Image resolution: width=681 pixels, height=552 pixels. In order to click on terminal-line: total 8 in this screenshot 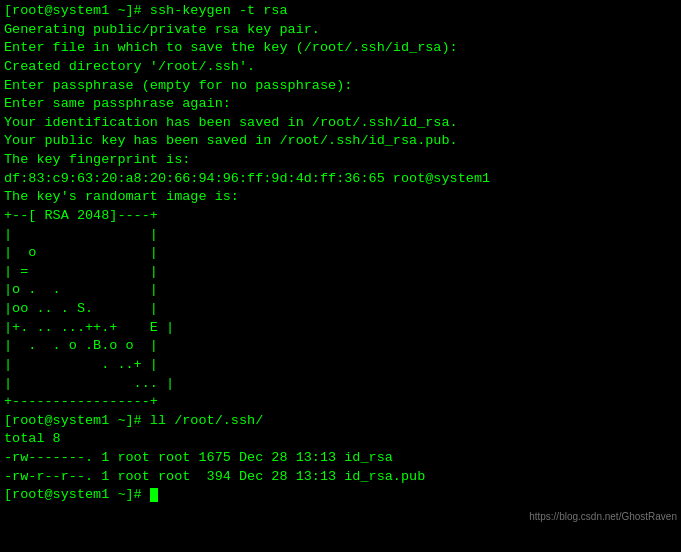, I will do `click(340, 440)`.